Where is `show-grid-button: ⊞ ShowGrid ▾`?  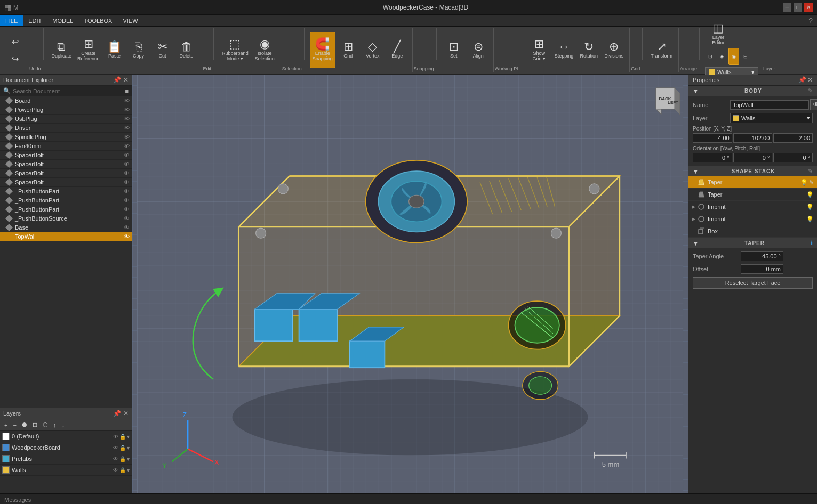
show-grid-button: ⊞ ShowGrid ▾ is located at coordinates (539, 50).